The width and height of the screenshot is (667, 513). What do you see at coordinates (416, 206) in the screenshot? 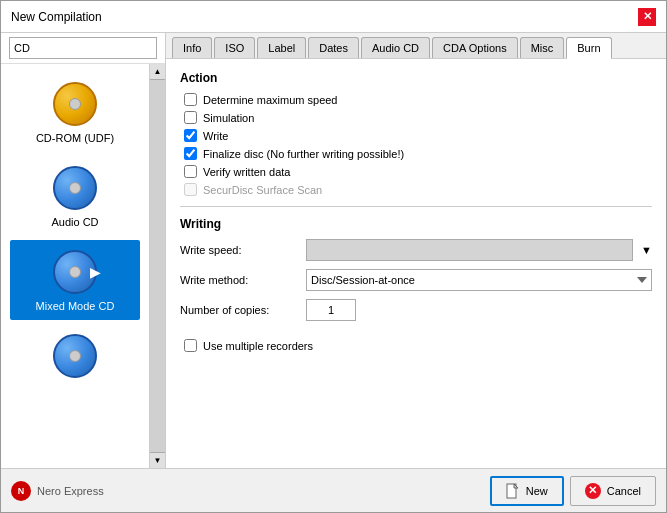
I see `section-divider` at bounding box center [416, 206].